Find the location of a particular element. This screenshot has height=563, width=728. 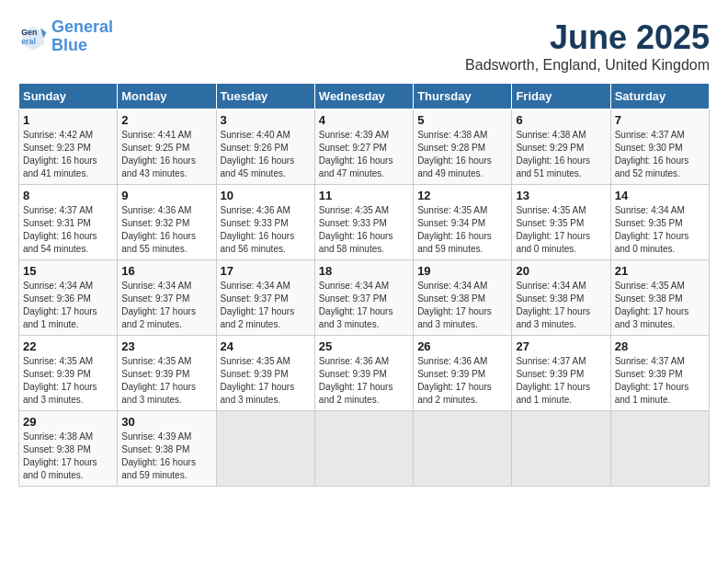

weekday-monday: Monday is located at coordinates (167, 97).